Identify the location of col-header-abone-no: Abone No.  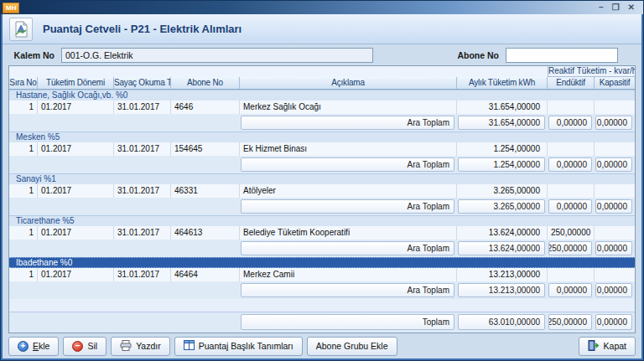
(205, 84).